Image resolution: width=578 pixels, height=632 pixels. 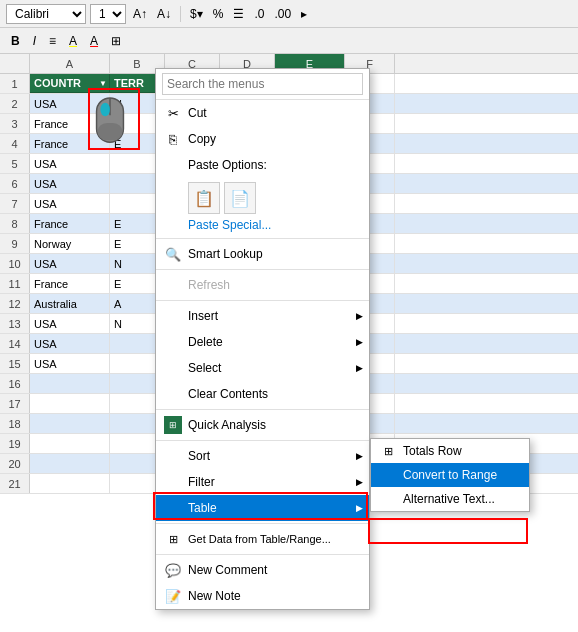 I want to click on dollar-btn: $▾, so click(x=196, y=14).